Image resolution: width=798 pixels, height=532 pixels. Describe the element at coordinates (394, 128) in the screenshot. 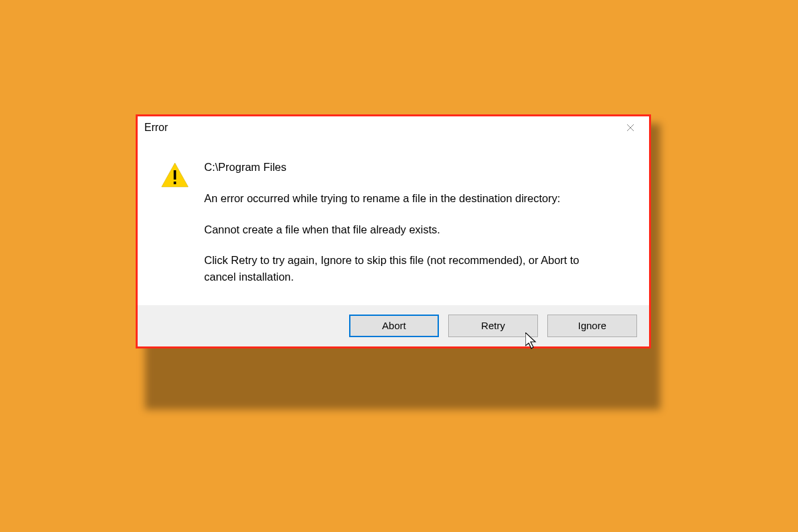

I see `titlebar: Error` at that location.